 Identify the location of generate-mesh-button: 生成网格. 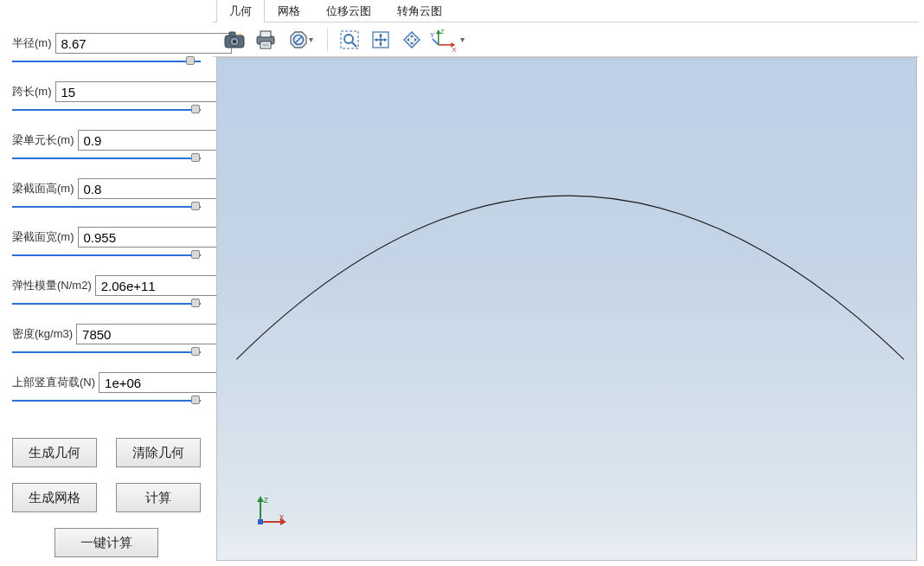
(55, 498).